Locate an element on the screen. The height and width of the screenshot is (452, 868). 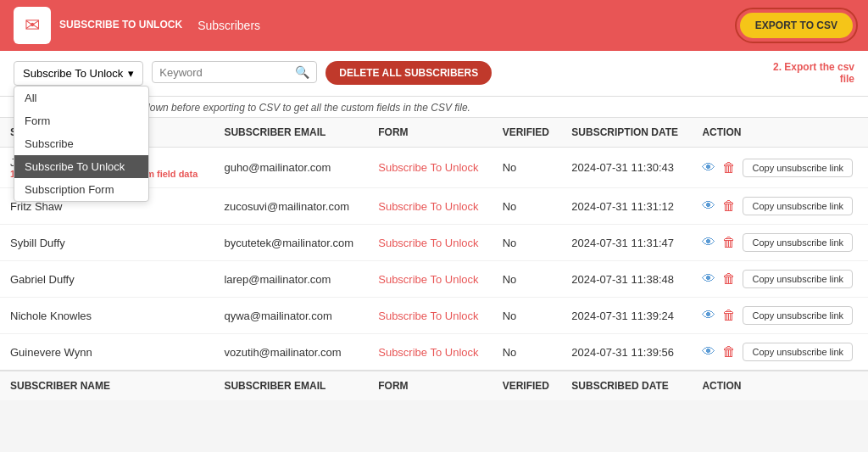
col-date: SUBSCRIPTION DATE is located at coordinates (626, 132).